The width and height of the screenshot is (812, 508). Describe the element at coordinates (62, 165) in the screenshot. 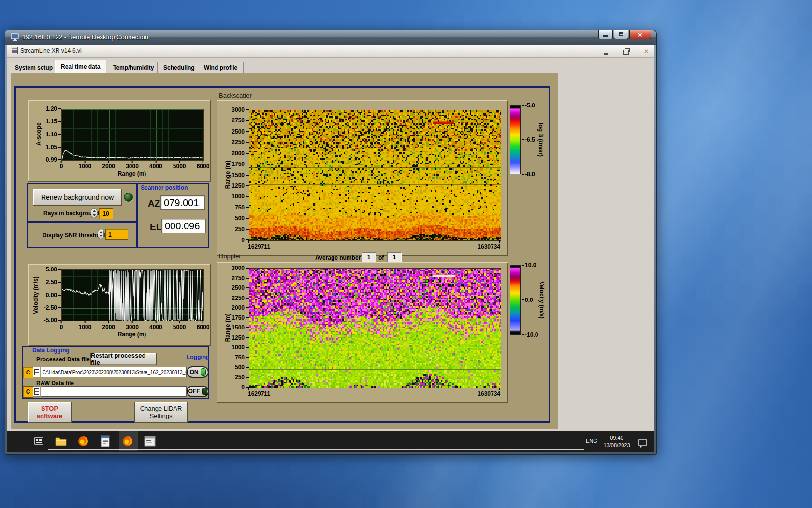

I see `x-tick-label: 0` at that location.